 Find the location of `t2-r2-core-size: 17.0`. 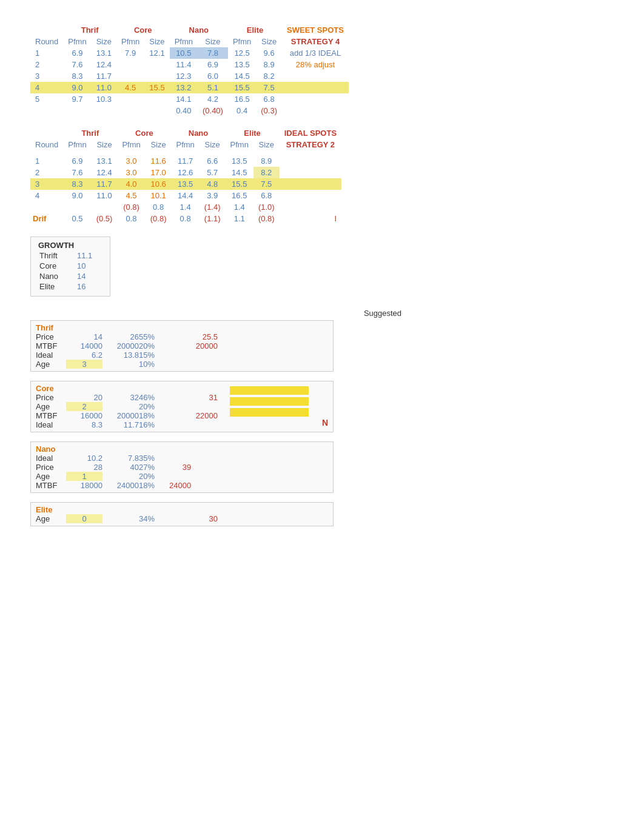

t2-r2-core-size: 17.0 is located at coordinates (159, 172).